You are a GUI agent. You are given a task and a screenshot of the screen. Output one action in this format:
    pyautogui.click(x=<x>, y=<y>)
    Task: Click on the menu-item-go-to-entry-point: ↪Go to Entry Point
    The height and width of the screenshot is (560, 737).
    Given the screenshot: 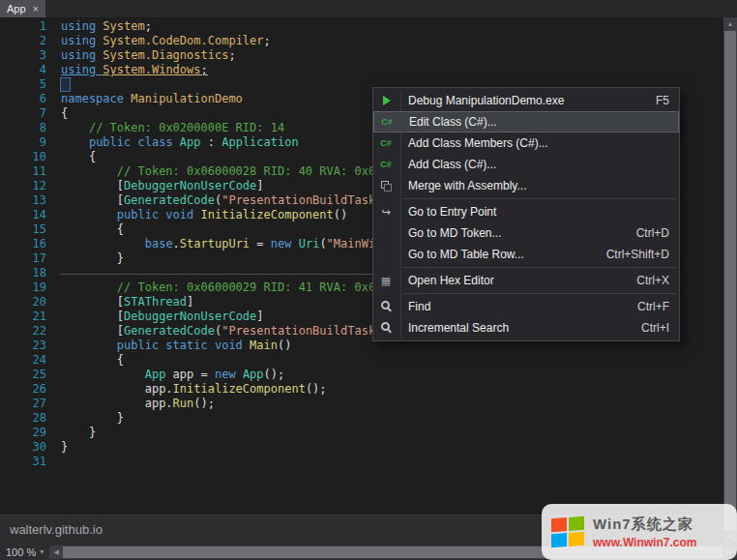 What is the action you would take?
    pyautogui.click(x=526, y=212)
    